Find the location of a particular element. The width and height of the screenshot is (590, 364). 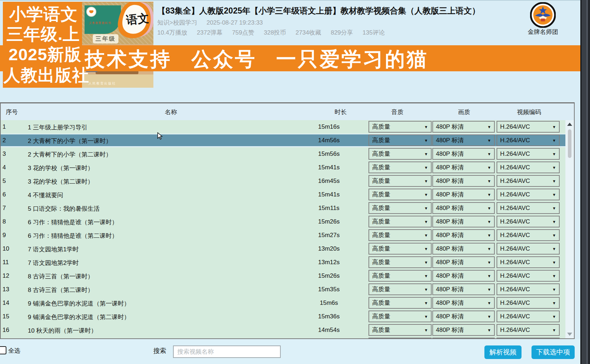

table-row: 32 大青树下的小学（第二课时）15m56s高质量▼480P 标清▼H.264/… is located at coordinates (283, 154).